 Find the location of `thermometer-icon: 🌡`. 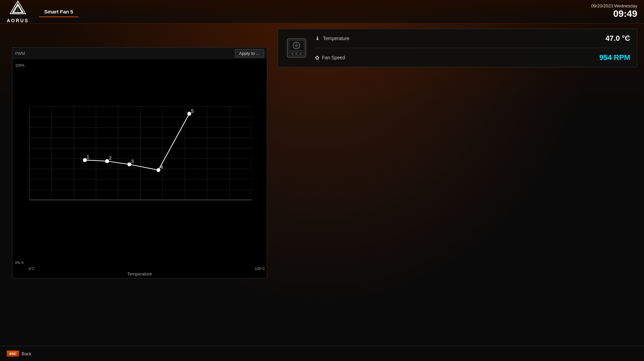

thermometer-icon: 🌡 is located at coordinates (318, 38).